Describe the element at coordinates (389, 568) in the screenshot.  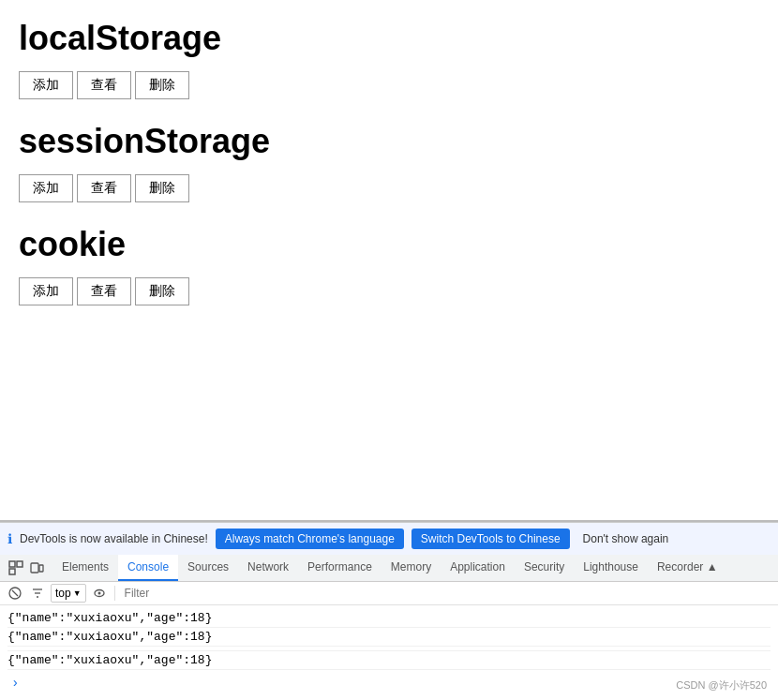
I see `devtools-tabs: Elements Console Sources Network Perform…` at that location.